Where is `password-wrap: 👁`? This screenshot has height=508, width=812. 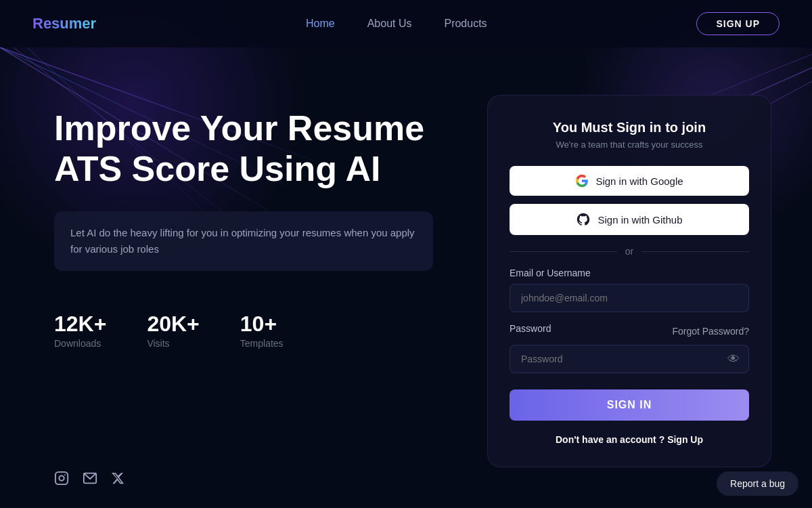 password-wrap: 👁 is located at coordinates (629, 359).